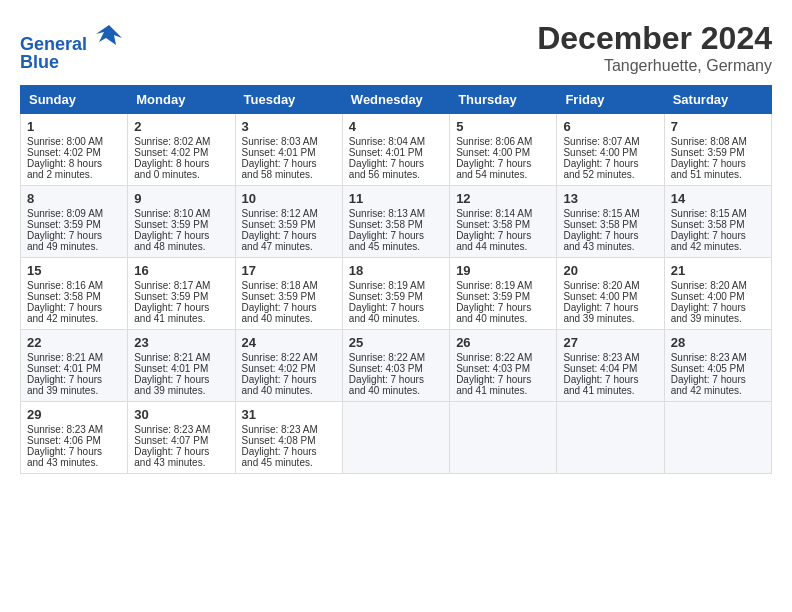 Image resolution: width=792 pixels, height=612 pixels. I want to click on location-title: Tangerhuette, Germany, so click(654, 66).